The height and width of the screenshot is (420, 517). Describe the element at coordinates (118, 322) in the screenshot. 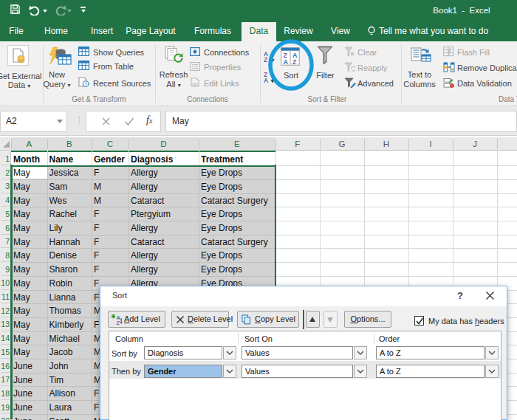

I see `svg-text: Z` at that location.